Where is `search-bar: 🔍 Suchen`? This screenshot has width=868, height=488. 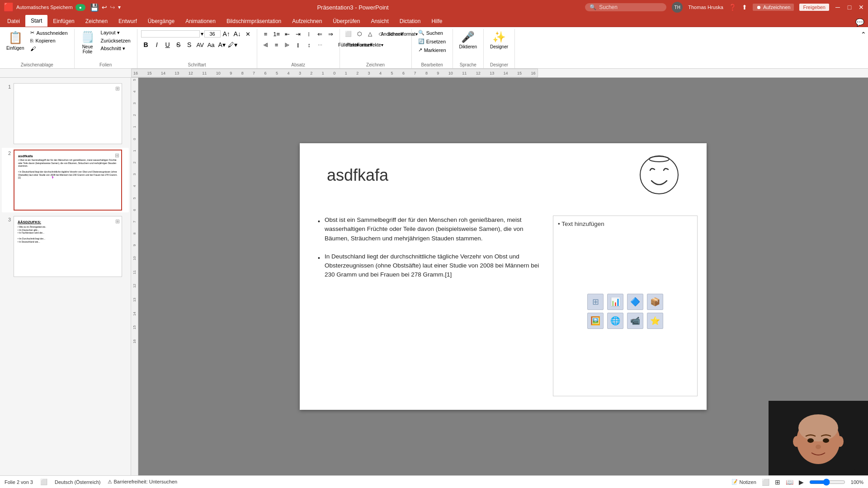 search-bar: 🔍 Suchen is located at coordinates (626, 7).